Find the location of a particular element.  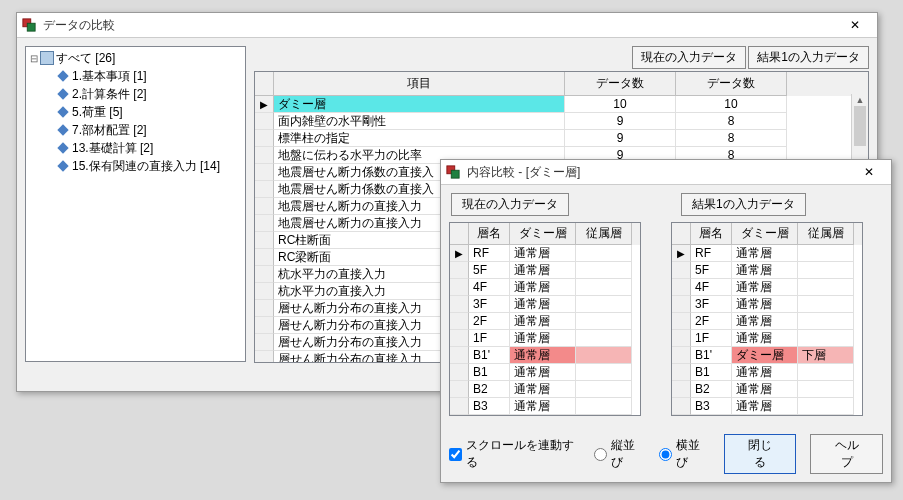

help-button: ヘルプ is located at coordinates (846, 454).